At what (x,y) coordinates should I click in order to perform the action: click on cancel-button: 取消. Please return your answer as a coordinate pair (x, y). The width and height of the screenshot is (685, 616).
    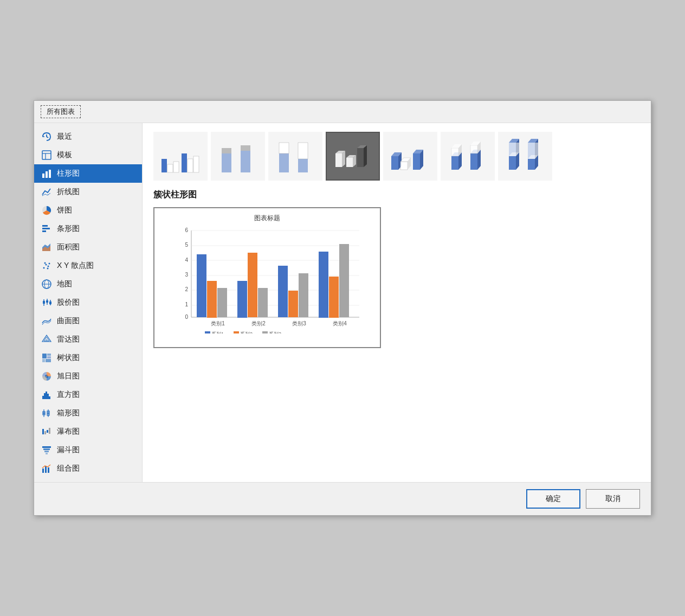
    Looking at the image, I should click on (613, 499).